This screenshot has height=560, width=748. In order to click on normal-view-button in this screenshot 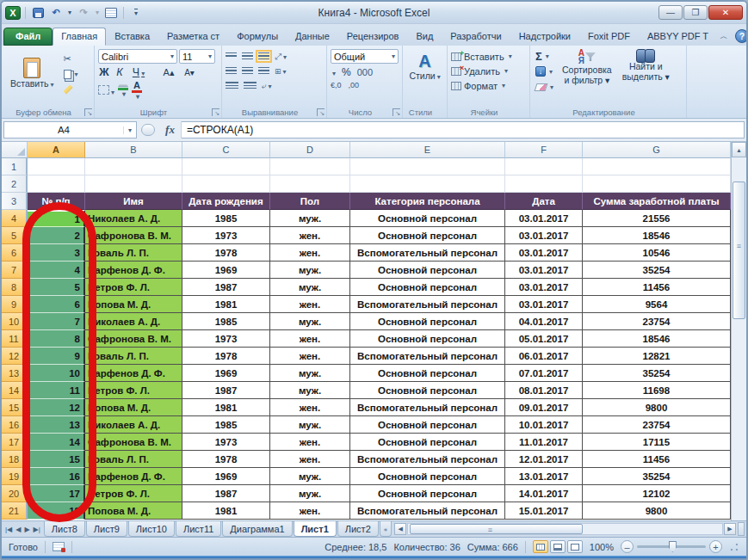, I will do `click(541, 547)`.